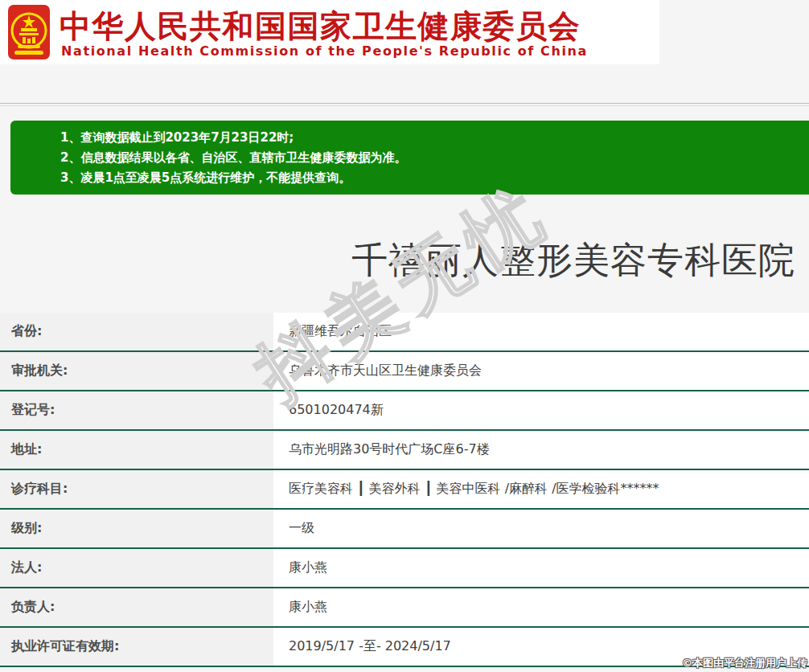 The image size is (809, 672). Describe the element at coordinates (404, 450) in the screenshot. I see `table-row-address: 地址: 乌市光明路30号时代广场C座6-7楼` at that location.